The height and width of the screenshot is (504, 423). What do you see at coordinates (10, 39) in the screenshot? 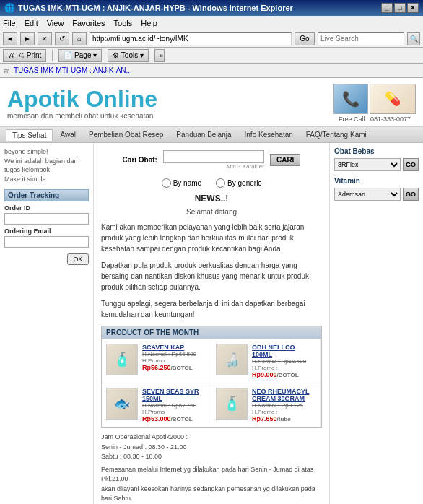
I see `back-button: ◄` at bounding box center [10, 39].